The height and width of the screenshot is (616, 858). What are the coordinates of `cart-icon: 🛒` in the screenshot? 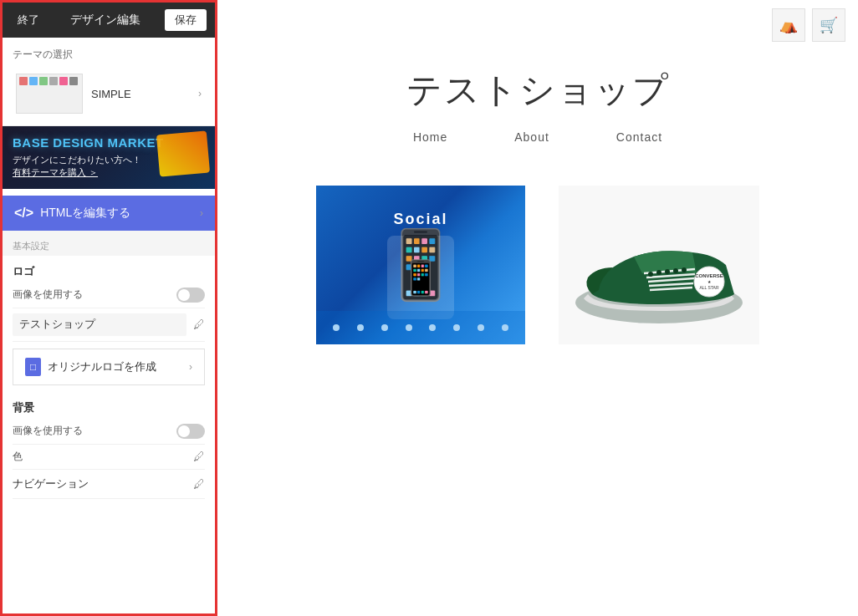 It's located at (829, 25).